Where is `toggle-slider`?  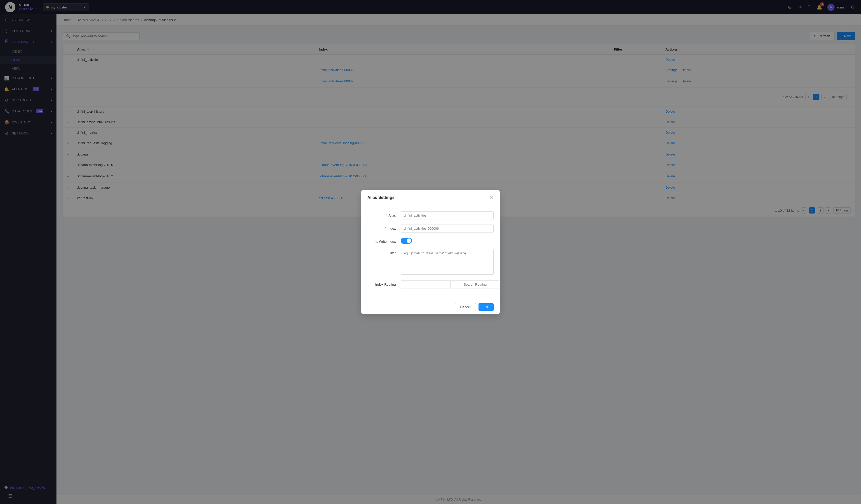 toggle-slider is located at coordinates (407, 241).